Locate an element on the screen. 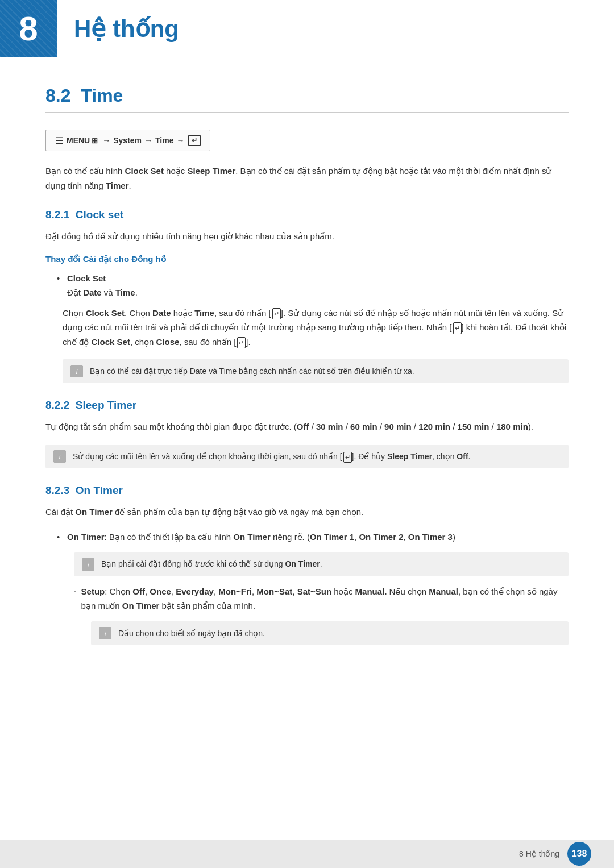 This screenshot has height=868, width=614. menu-path-box: ☰ MENU ⊞ → System → Time → ↵ is located at coordinates (128, 140).